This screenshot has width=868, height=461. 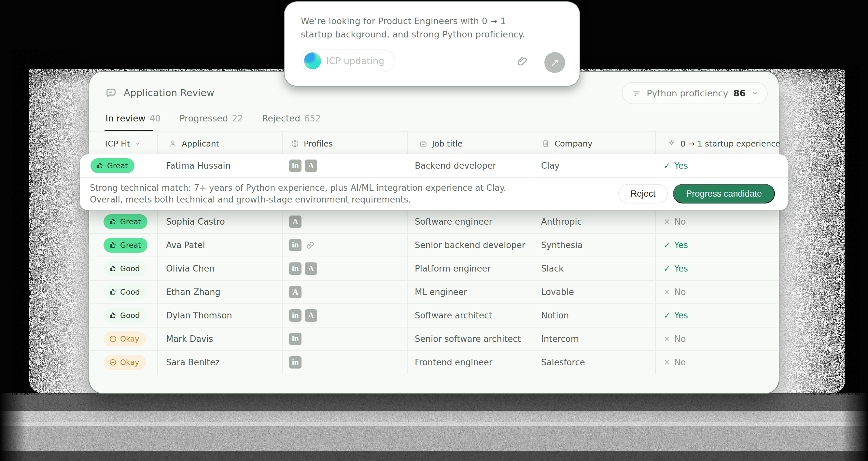 I want to click on table-row: Okay Mark Davis in Senior software archi…, so click(x=434, y=339).